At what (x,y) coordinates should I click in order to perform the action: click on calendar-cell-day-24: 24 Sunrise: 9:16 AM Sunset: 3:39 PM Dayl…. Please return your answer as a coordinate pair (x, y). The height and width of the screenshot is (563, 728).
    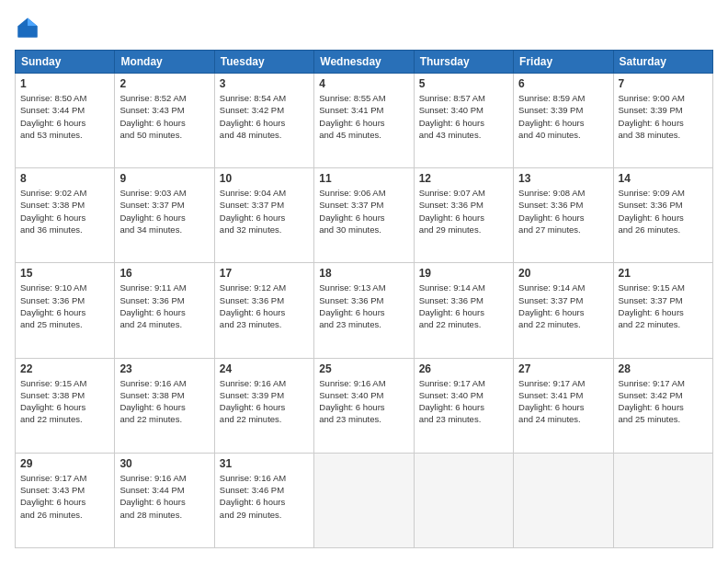
    Looking at the image, I should click on (264, 405).